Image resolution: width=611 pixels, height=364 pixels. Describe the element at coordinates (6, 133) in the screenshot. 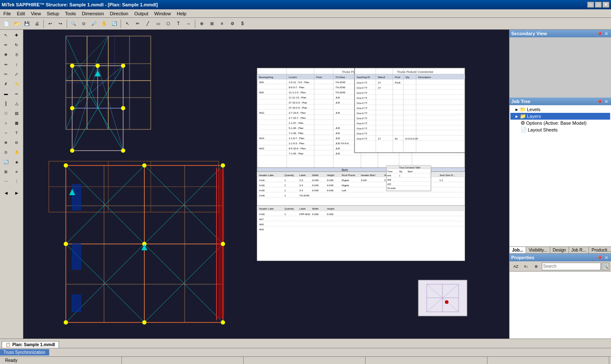

I see `lt-dim-btn: ↔` at that location.